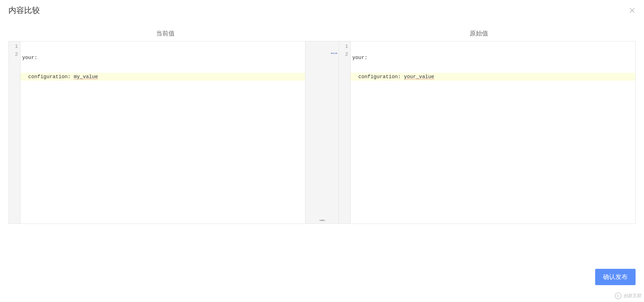 Image resolution: width=644 pixels, height=302 pixels. What do you see at coordinates (632, 10) in the screenshot?
I see `close-button` at bounding box center [632, 10].